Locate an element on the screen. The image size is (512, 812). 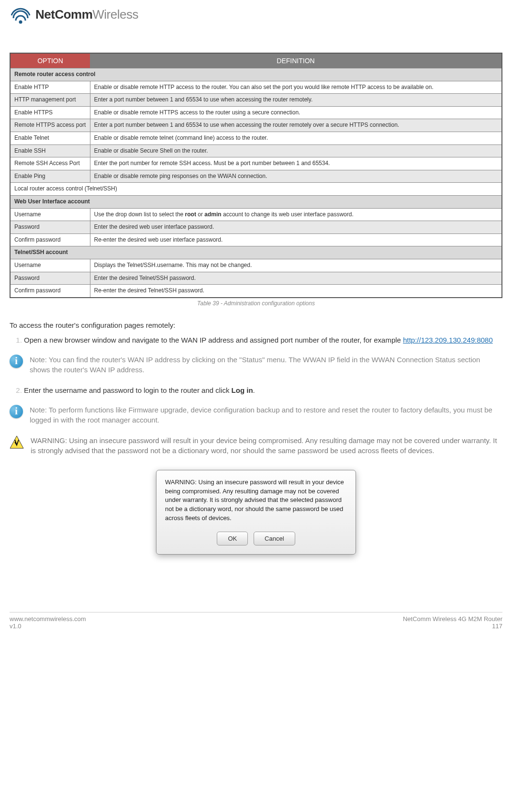
footer-version: v1.0 is located at coordinates (48, 626).